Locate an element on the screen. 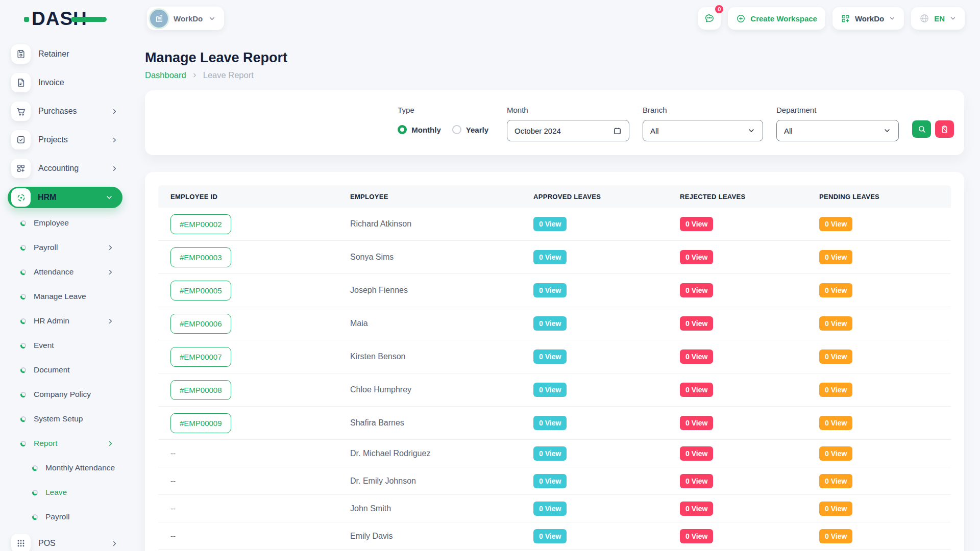 This screenshot has width=980, height=551. table-row: #EMP00005Joseph Fiennes0 View0 View0 Vie… is located at coordinates (554, 291).